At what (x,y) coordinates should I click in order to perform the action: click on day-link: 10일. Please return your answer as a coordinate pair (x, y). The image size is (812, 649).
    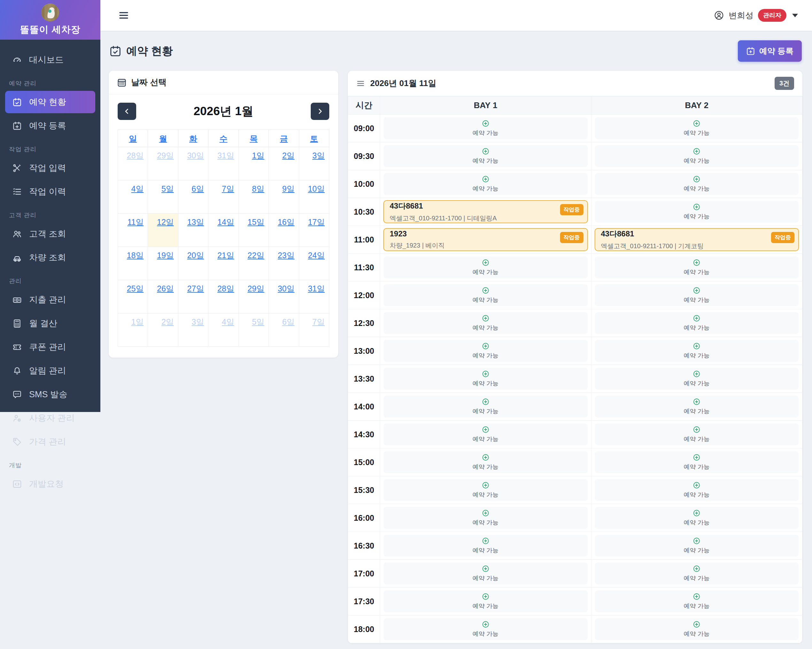
    Looking at the image, I should click on (316, 189).